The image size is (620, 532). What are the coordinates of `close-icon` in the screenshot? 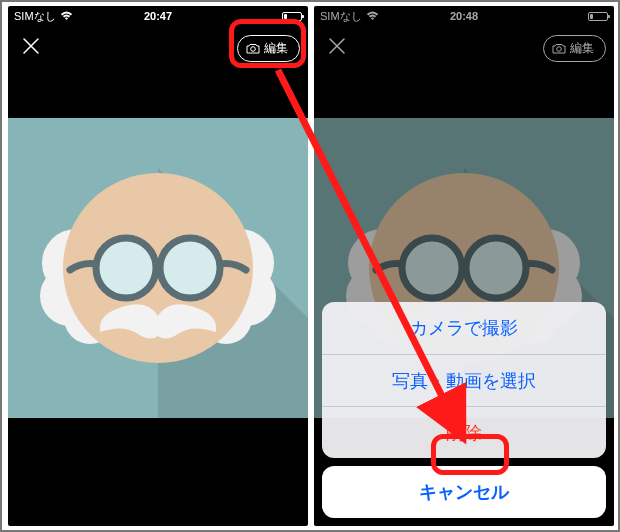 It's located at (31, 46).